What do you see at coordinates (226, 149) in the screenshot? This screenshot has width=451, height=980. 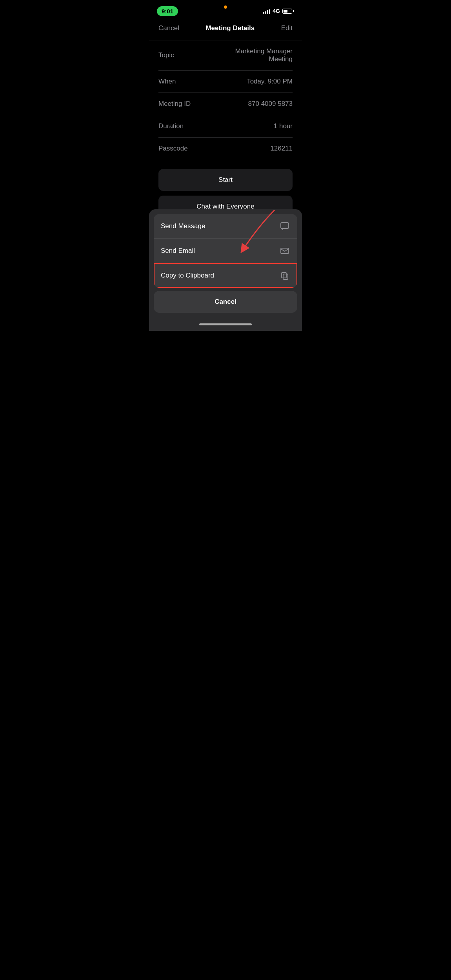 I see `detail-row-passcode: Passcode 126211` at bounding box center [226, 149].